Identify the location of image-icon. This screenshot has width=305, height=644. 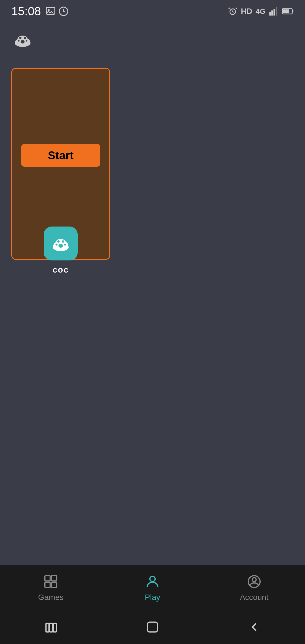
(51, 11).